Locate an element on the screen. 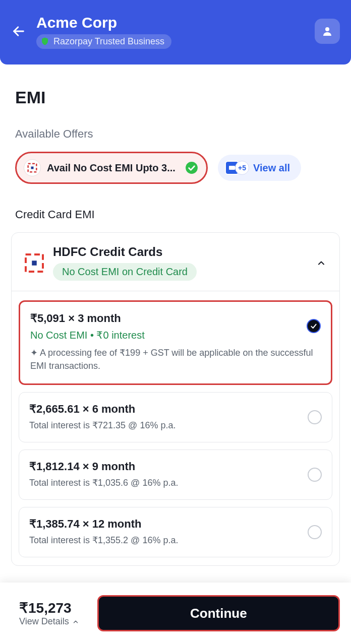 The width and height of the screenshot is (351, 644). title-block: Acme Corp Razorpay Trusted Business is located at coordinates (104, 31).